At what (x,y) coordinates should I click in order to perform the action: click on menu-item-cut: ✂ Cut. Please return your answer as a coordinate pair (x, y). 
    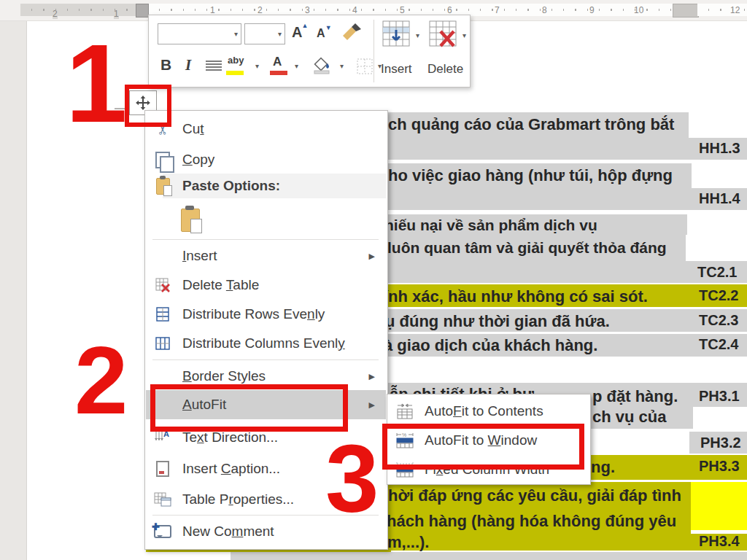
    Looking at the image, I should click on (266, 129).